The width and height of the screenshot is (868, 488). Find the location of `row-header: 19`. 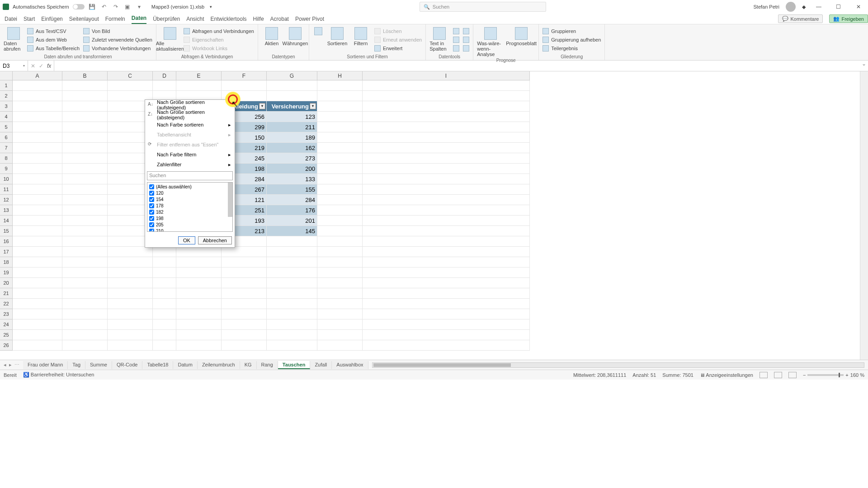

row-header: 19 is located at coordinates (6, 273).